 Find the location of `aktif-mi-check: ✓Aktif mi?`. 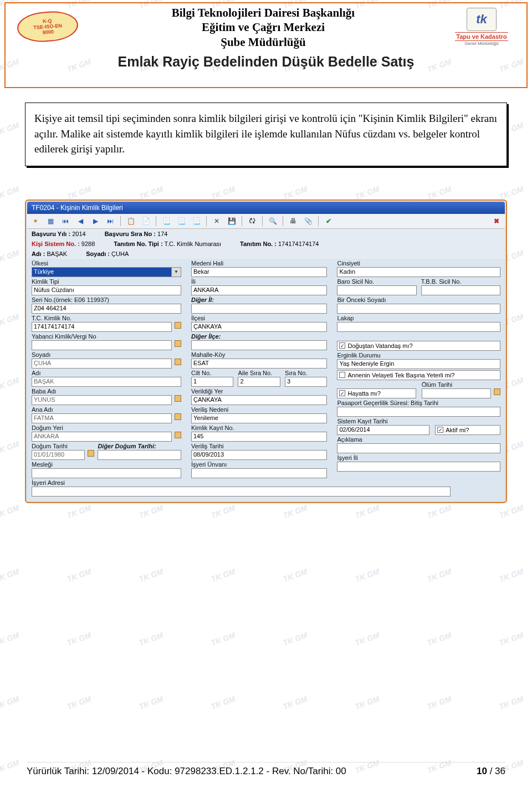

aktif-mi-check: ✓Aktif mi? is located at coordinates (468, 430).